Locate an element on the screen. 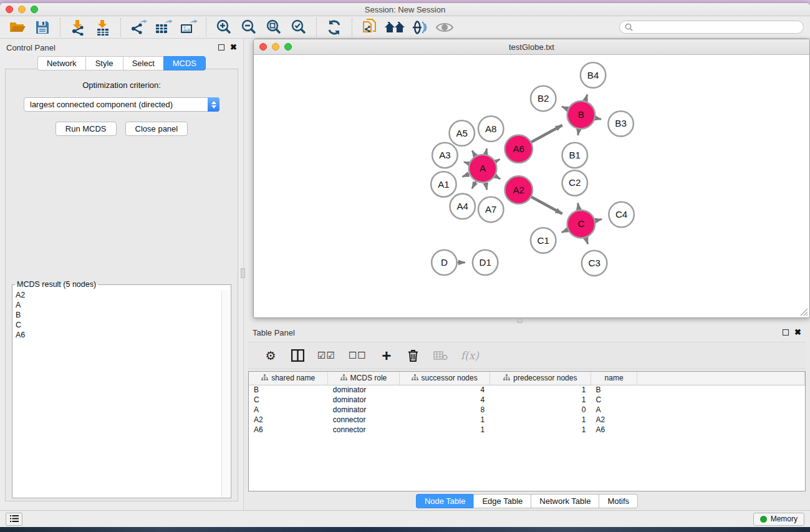 The width and height of the screenshot is (810, 532). node-C: C is located at coordinates (581, 224).